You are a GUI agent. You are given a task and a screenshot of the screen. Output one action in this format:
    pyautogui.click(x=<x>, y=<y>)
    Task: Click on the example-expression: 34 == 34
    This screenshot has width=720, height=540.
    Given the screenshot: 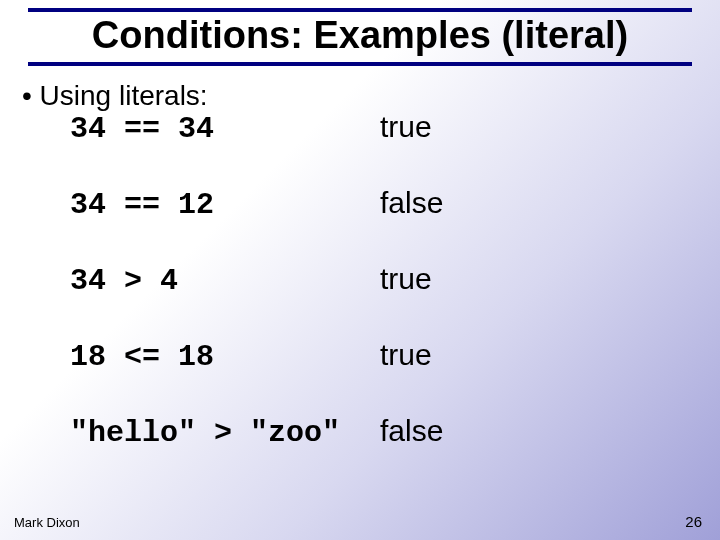 What is the action you would take?
    pyautogui.click(x=225, y=129)
    